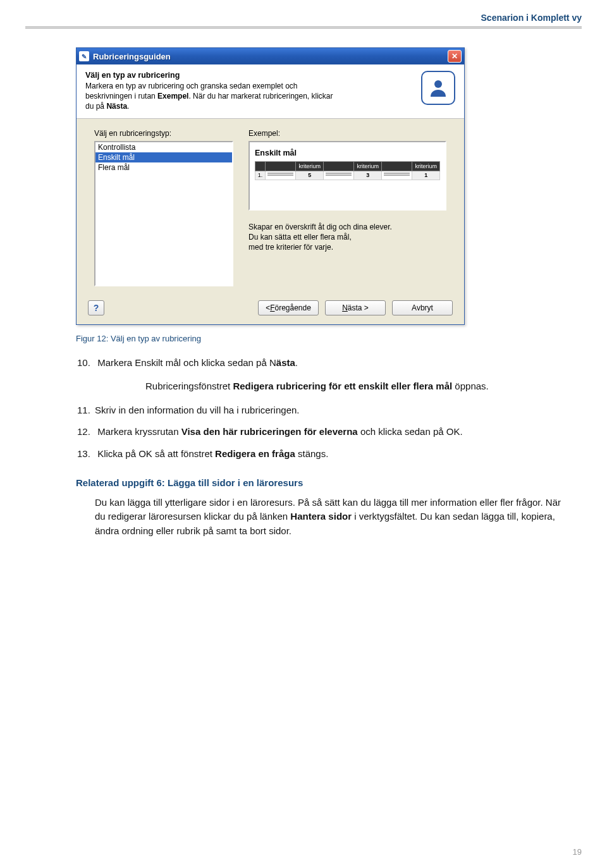  What do you see at coordinates (164, 134) in the screenshot?
I see `list-label: Välj en rubriceringstyp:` at bounding box center [164, 134].